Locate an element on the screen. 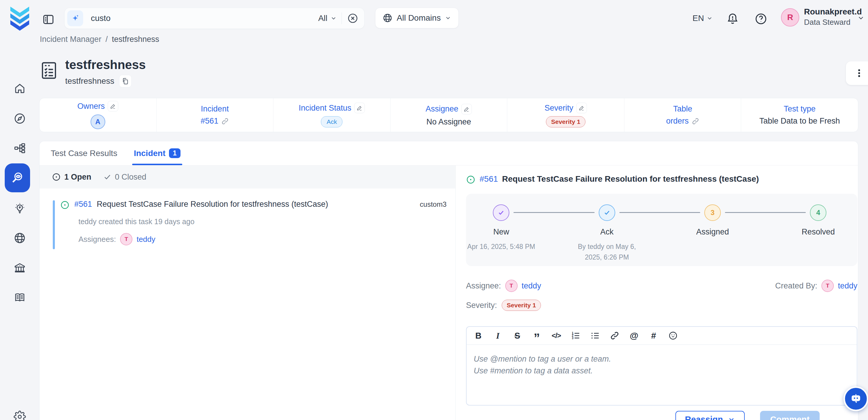  notifications-bell-icon is located at coordinates (733, 19).